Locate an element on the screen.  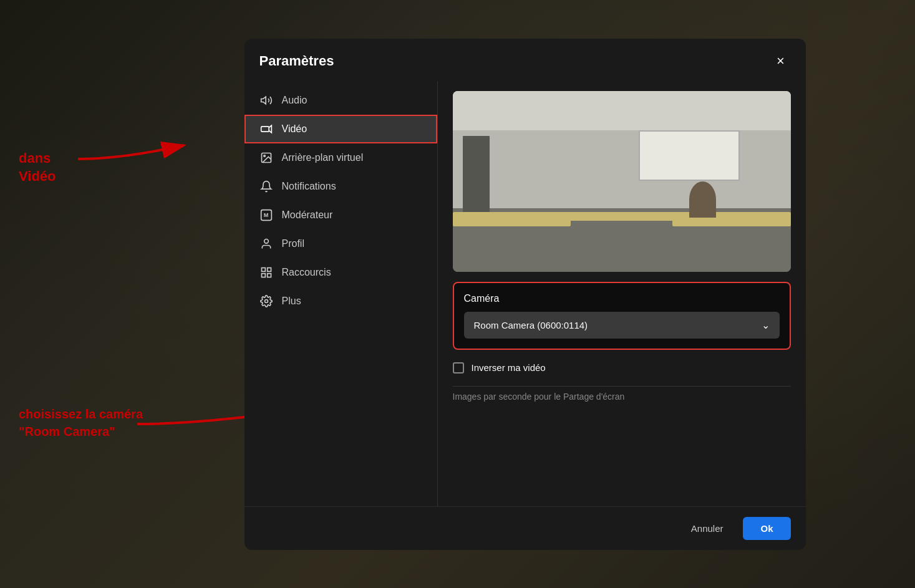
svg-text: M is located at coordinates (266, 215).